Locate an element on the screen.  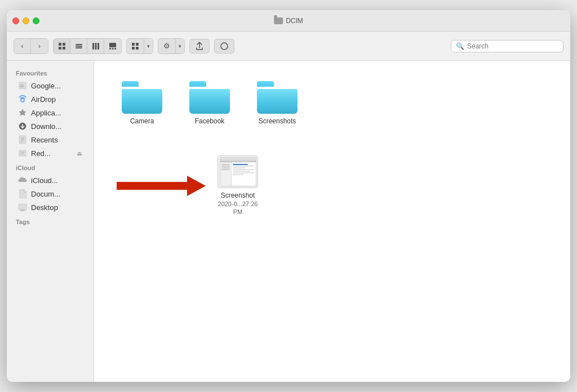
svg-text: G is located at coordinates (22, 86).